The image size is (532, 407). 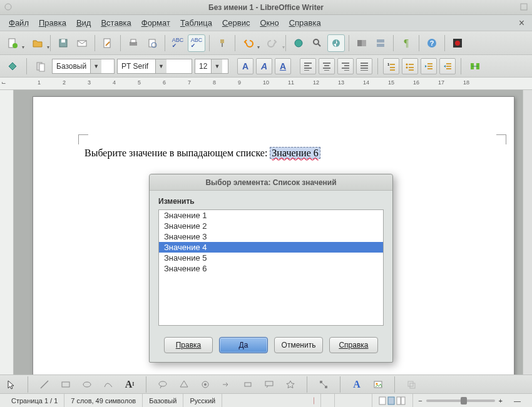 What do you see at coordinates (345, 66) in the screenshot?
I see `align-right-button` at bounding box center [345, 66].